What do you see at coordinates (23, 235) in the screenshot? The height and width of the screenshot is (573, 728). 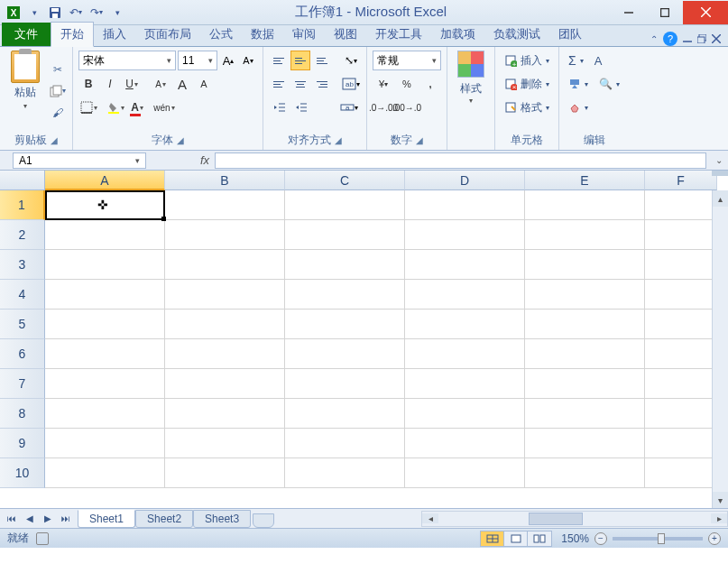 I see `row-header-2: 2` at bounding box center [23, 235].